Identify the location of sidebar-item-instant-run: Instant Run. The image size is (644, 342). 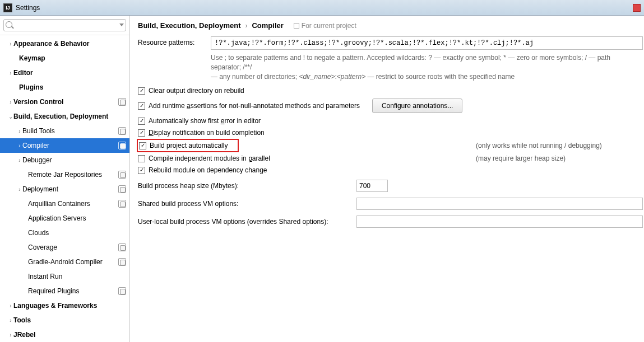
(65, 277).